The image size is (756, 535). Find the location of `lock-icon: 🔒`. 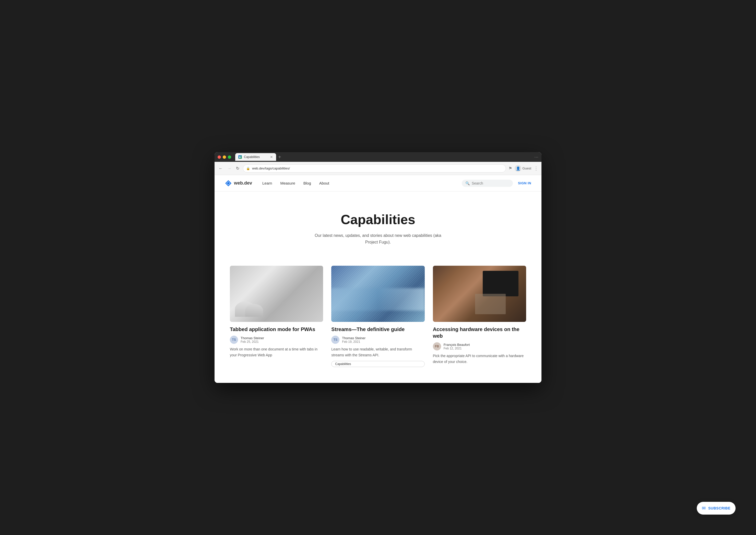

lock-icon: 🔒 is located at coordinates (248, 169).